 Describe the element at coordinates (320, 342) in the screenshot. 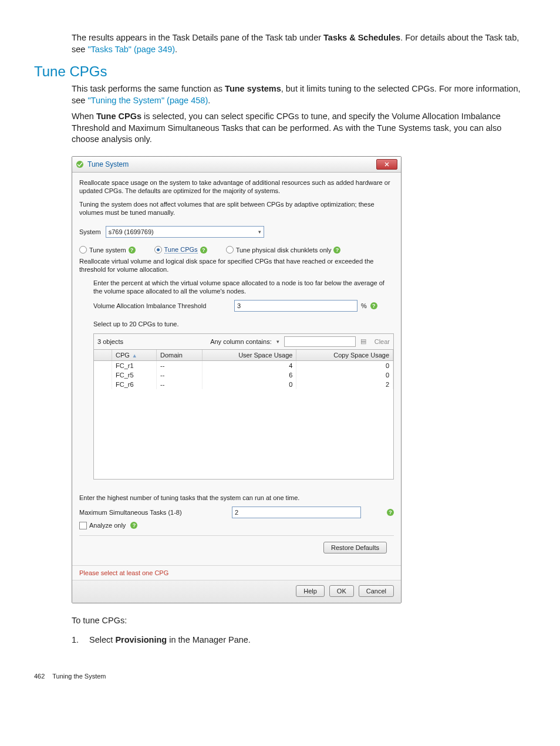

I see `filter-input` at that location.